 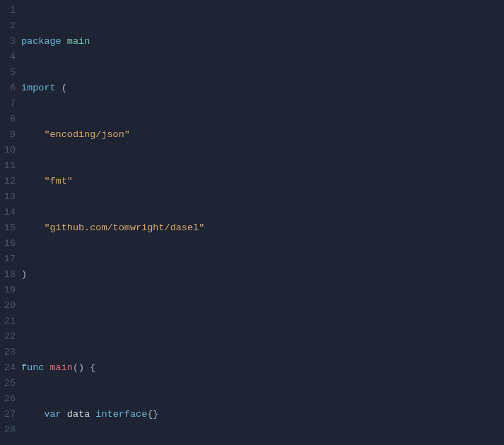 I want to click on code-line: ), so click(x=263, y=275).